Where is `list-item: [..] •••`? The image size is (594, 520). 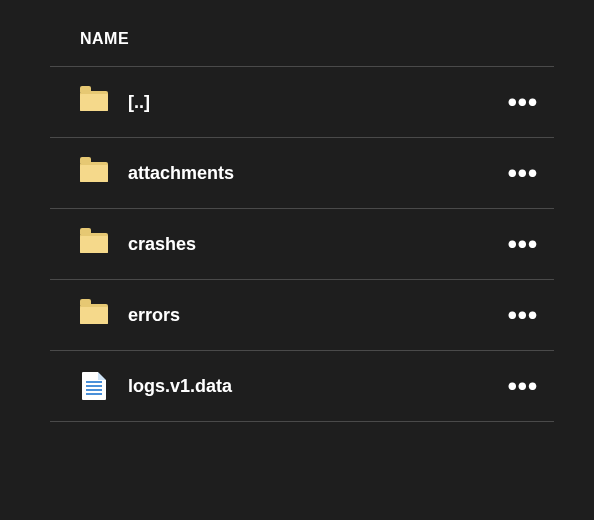 list-item: [..] ••• is located at coordinates (302, 102).